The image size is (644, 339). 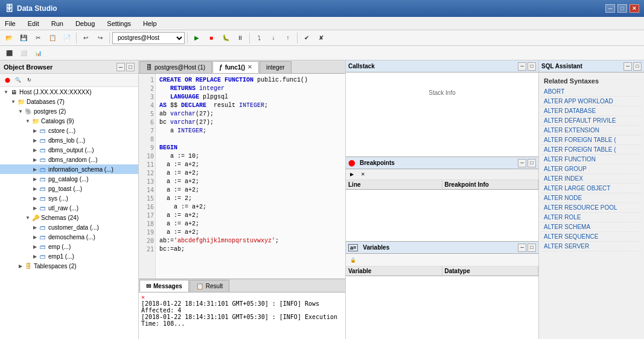 What do you see at coordinates (35, 198) in the screenshot?
I see `sys-toggle: ▶` at bounding box center [35, 198].